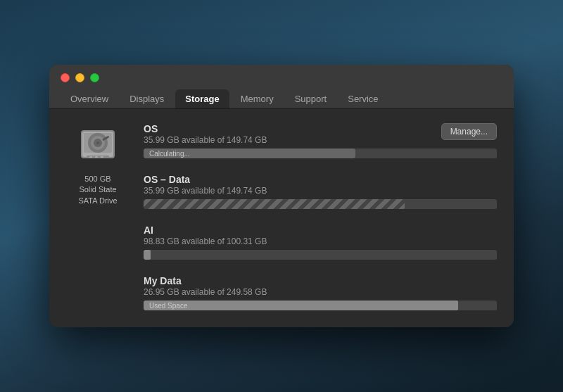 This screenshot has height=392, width=563. Describe the element at coordinates (274, 204) in the screenshot. I see `stripe-bar` at that location.